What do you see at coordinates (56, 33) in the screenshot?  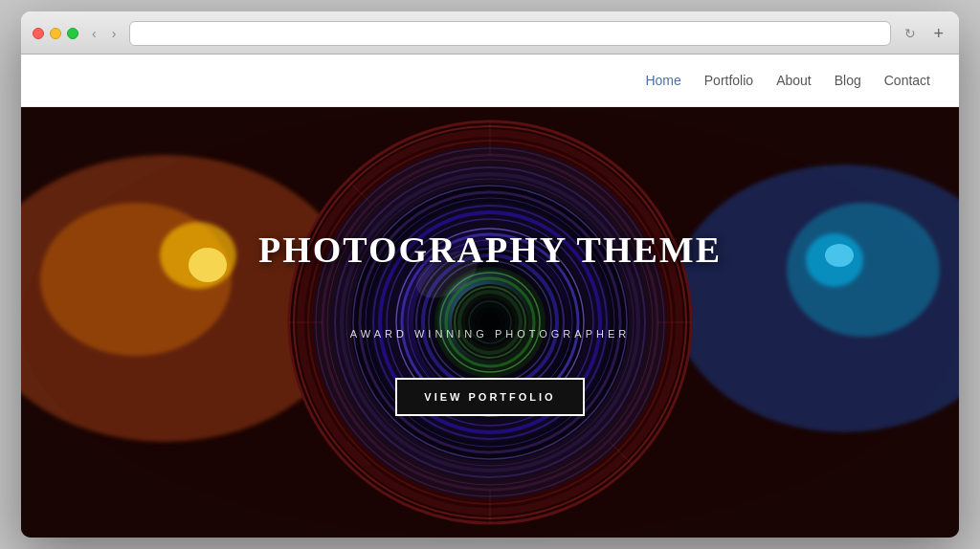 I see `traffic-lights` at bounding box center [56, 33].